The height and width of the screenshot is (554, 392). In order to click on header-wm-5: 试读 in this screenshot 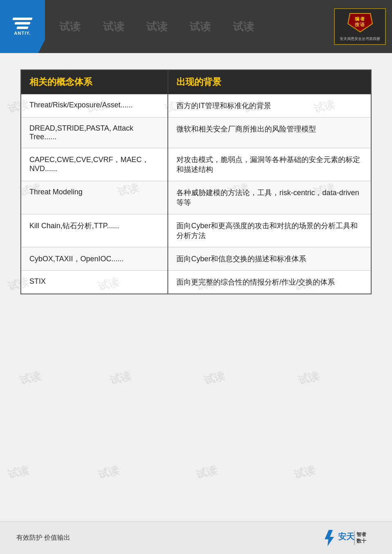, I will do `click(243, 27)`.